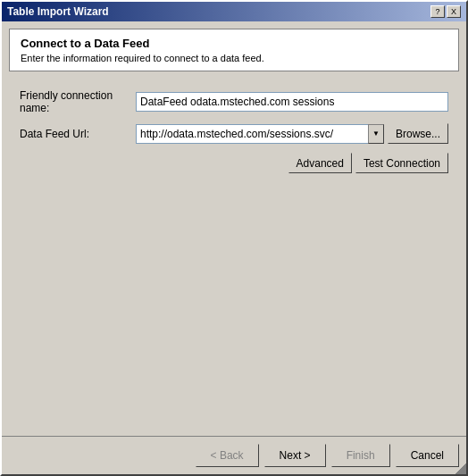 This screenshot has height=476, width=468. What do you see at coordinates (446, 12) in the screenshot?
I see `title-bar-controls: ? X` at bounding box center [446, 12].